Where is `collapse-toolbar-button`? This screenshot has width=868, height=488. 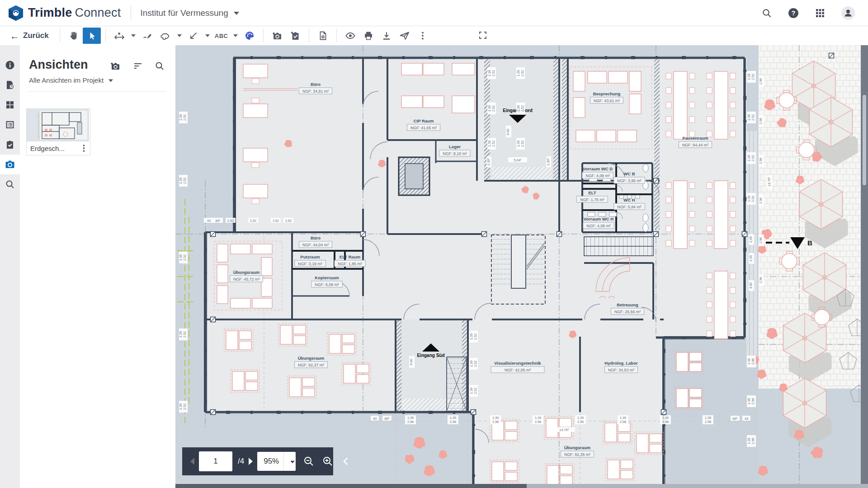 collapse-toolbar-button is located at coordinates (346, 461).